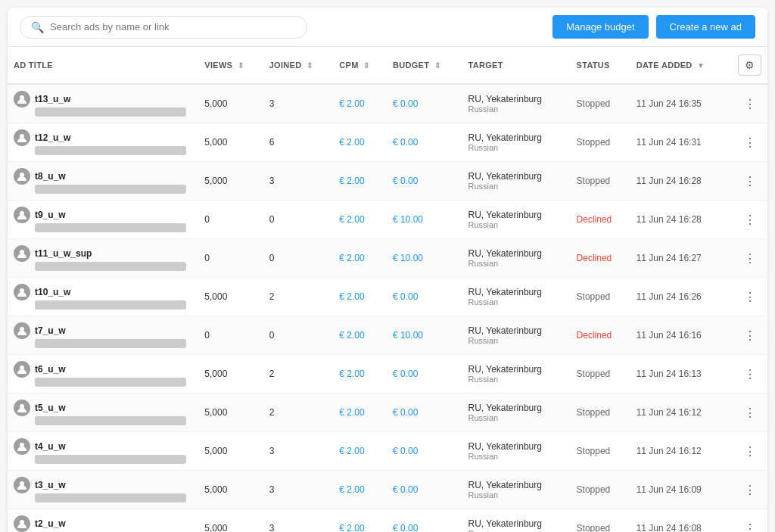 The width and height of the screenshot is (775, 532). I want to click on date-cell: 11 Jun 24 16:13, so click(681, 374).